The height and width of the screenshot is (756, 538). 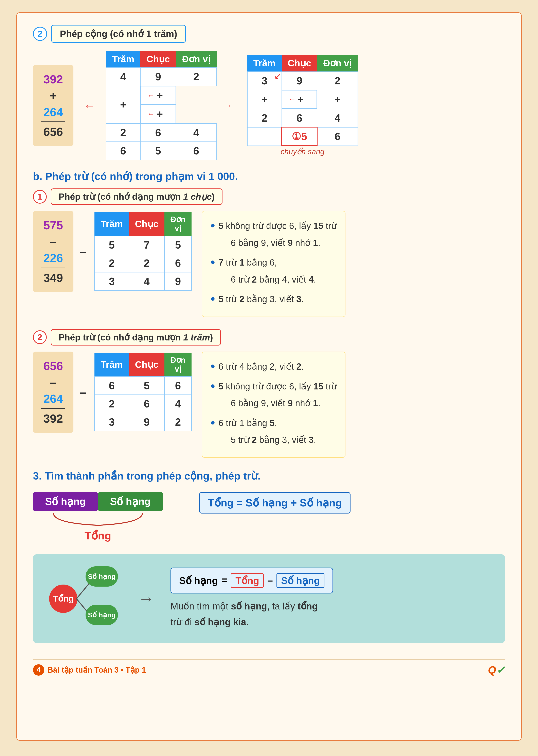 What do you see at coordinates (269, 176) in the screenshot?
I see `section-b-title: b. Phép trừ (có nhớ) trong phạm vi 1 000…` at bounding box center [269, 176].